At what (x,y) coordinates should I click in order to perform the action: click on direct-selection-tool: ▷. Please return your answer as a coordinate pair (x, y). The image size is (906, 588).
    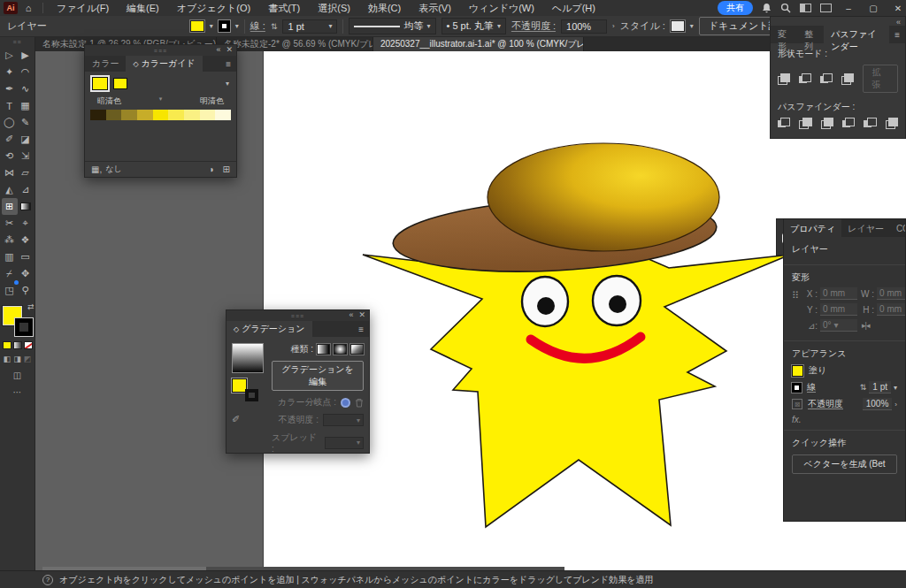
    Looking at the image, I should click on (10, 55).